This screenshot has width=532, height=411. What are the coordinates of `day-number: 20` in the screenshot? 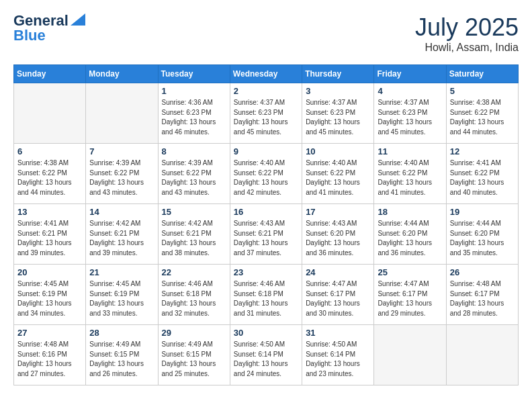 It's located at (50, 273).